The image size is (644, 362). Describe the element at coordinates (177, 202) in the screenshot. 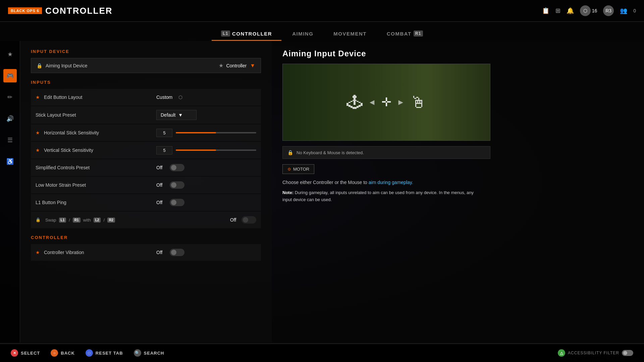

I see `l1-button-ping-toggle` at that location.